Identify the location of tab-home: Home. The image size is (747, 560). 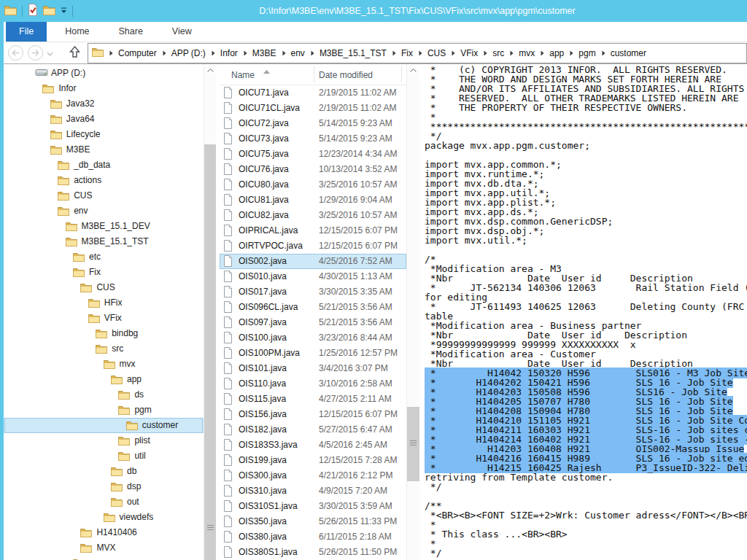
(77, 32).